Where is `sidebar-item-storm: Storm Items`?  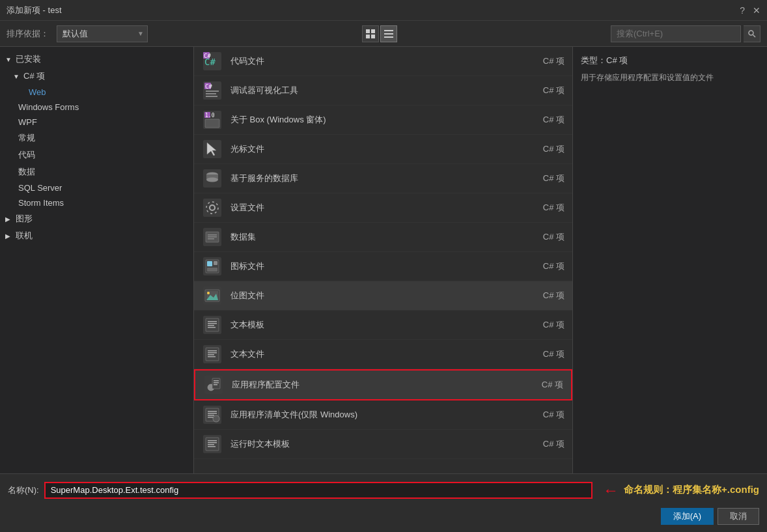 sidebar-item-storm: Storm Items is located at coordinates (96, 203).